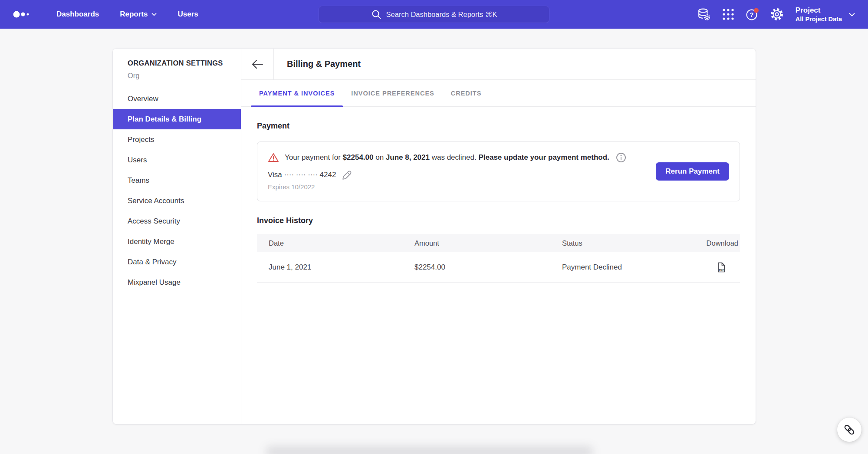  I want to click on gear-icon, so click(777, 14).